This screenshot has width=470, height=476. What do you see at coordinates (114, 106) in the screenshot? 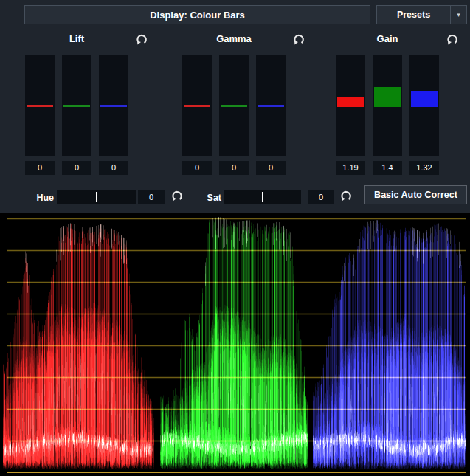
I see `lift-blue-handle` at bounding box center [114, 106].